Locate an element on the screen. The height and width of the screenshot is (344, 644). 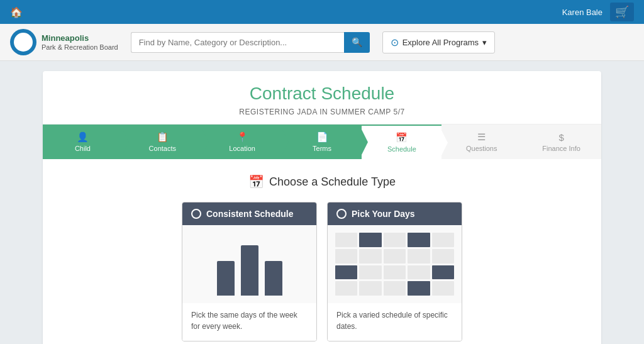
child-step-icon: 👤 is located at coordinates (83, 137).